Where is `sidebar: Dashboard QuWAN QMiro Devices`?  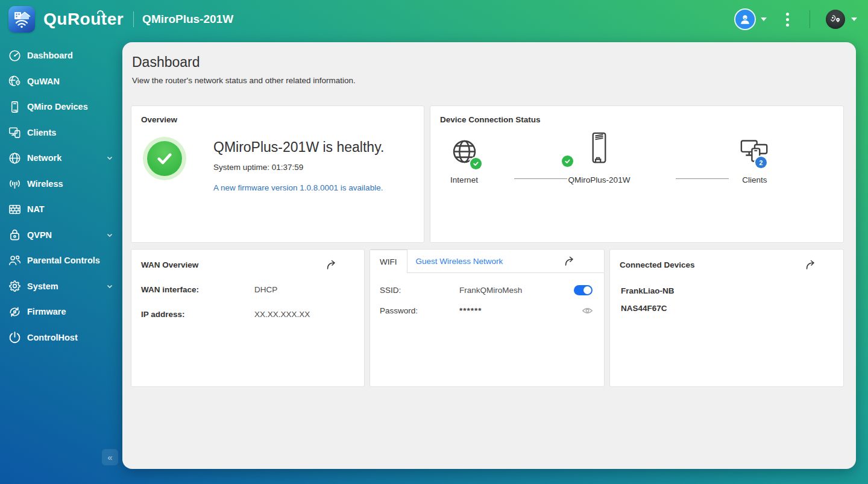 sidebar: Dashboard QuWAN QMiro Devices is located at coordinates (61, 262).